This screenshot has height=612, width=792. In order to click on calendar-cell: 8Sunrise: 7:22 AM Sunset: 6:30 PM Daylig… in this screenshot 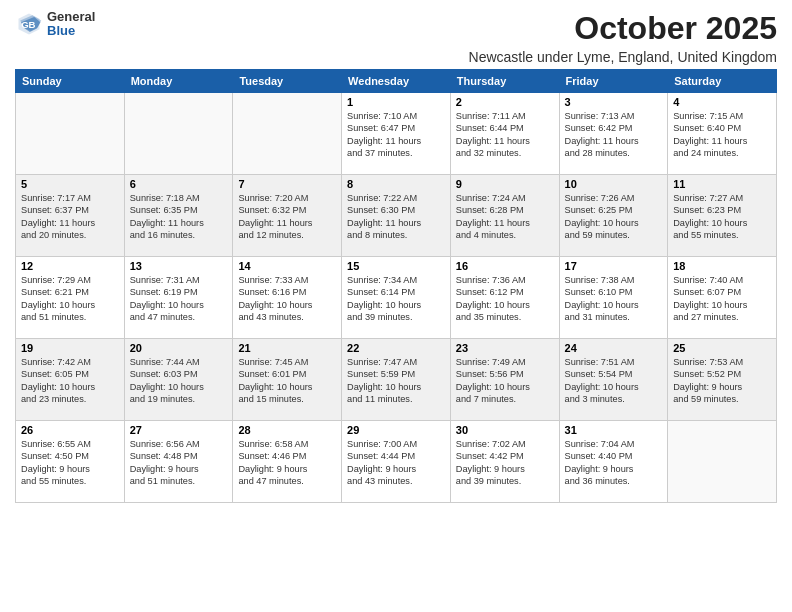, I will do `click(396, 216)`.